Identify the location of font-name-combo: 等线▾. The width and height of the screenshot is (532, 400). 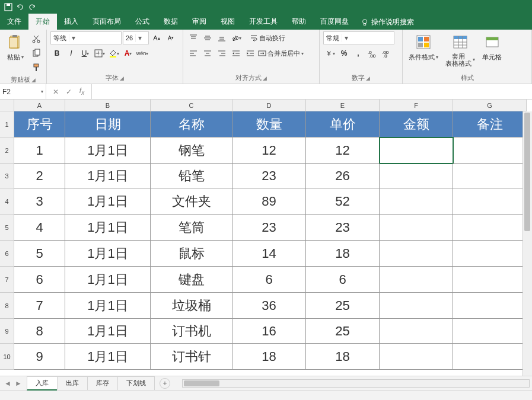
(86, 38).